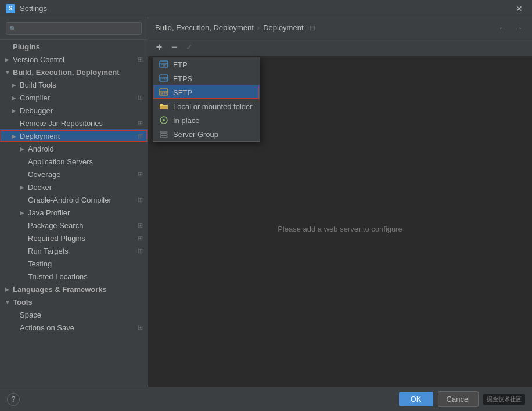  What do you see at coordinates (79, 98) in the screenshot?
I see `sidebar-item-label: Compiler` at bounding box center [79, 98].